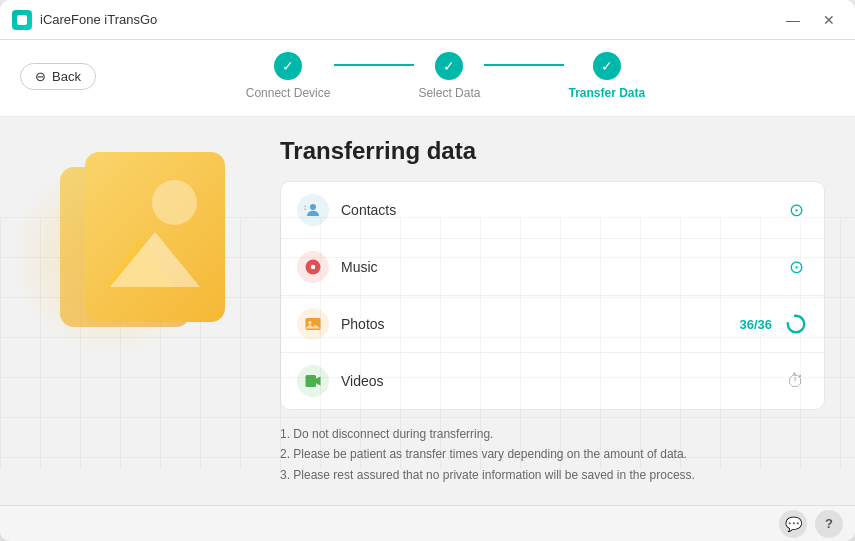 The width and height of the screenshot is (855, 541). Describe the element at coordinates (58, 76) in the screenshot. I see `back-button: ⊖ Back` at that location.